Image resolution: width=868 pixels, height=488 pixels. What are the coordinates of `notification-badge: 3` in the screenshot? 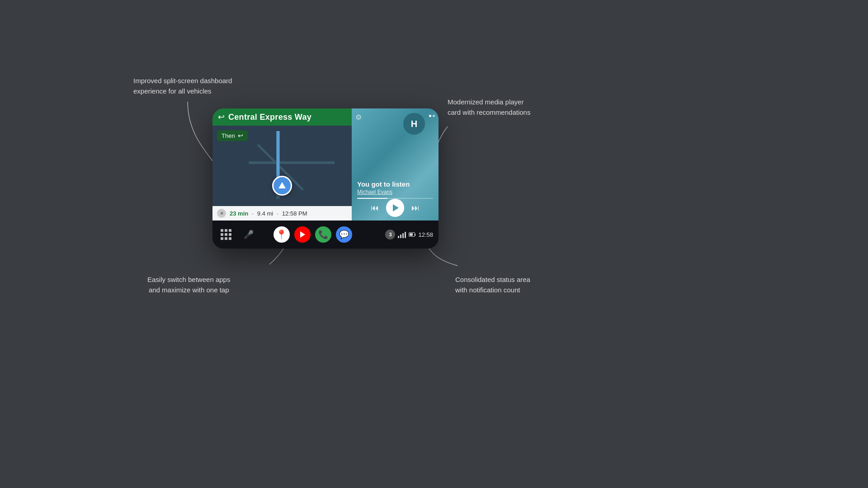 It's located at (390, 235).